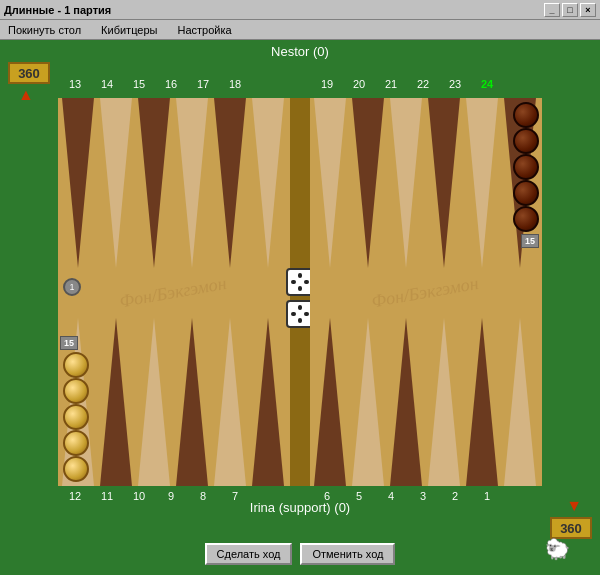 The width and height of the screenshot is (600, 575). What do you see at coordinates (26, 95) in the screenshot?
I see `arrow-top-left-icon: ▲` at bounding box center [26, 95].